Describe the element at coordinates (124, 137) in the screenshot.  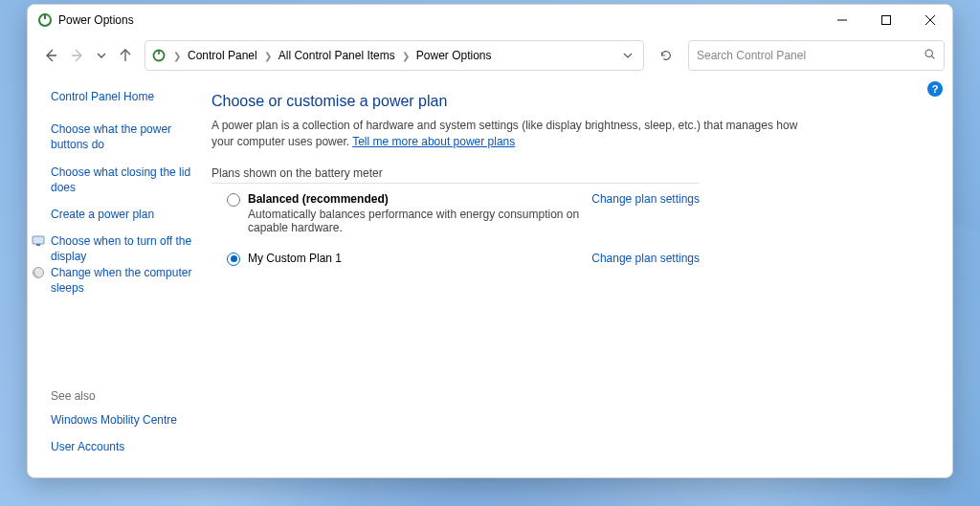
I see `sidebar-link: Choose what the power buttons do` at that location.